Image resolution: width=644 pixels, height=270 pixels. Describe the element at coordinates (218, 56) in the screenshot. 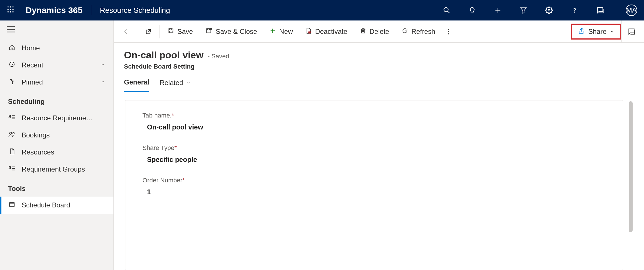

I see `record-save-status: - Saved` at that location.